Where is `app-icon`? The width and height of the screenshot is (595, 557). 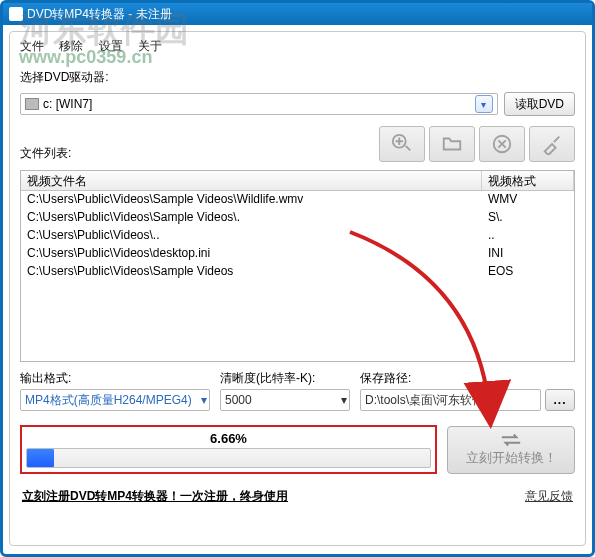 app-icon is located at coordinates (16, 14).